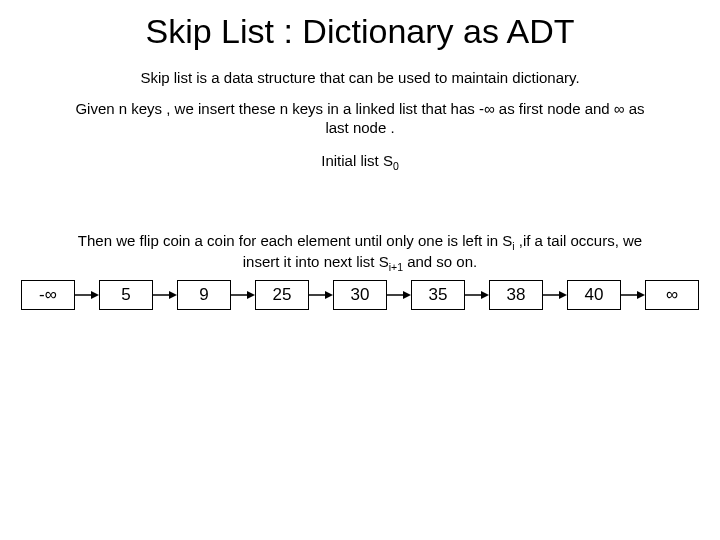  What do you see at coordinates (360, 78) in the screenshot?
I see `subtitle-text: Skip list is a data structure that can b…` at bounding box center [360, 78].